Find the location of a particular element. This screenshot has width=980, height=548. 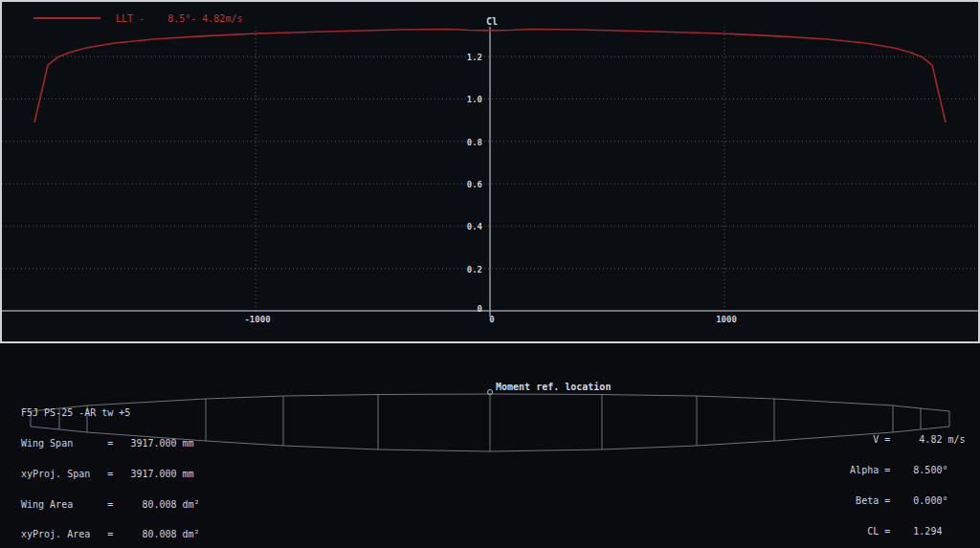

operating-point-block: V = 4.82 m/s Alpha = 8.500° Beta = 0.000… is located at coordinates (894, 482).